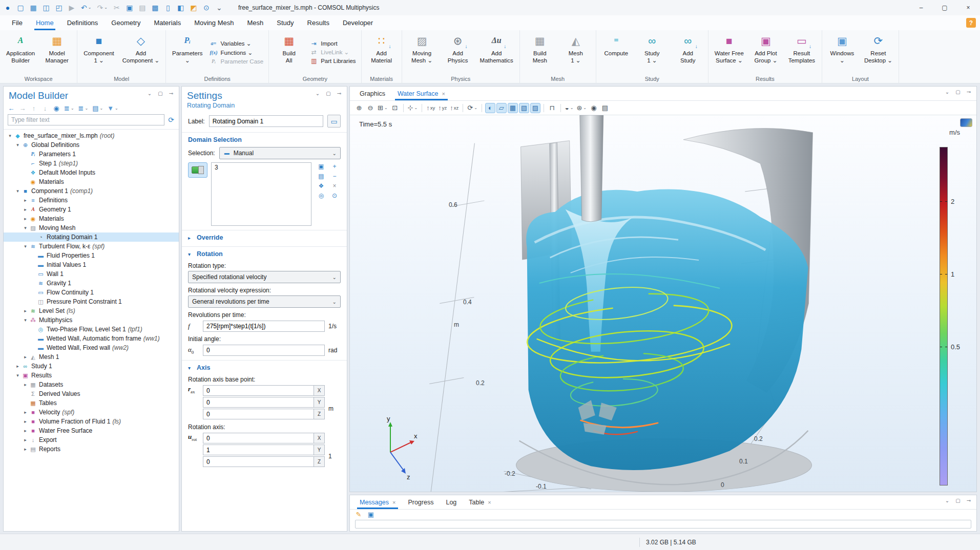 Image resolution: width=980 pixels, height=550 pixels. What do you see at coordinates (378, 502) in the screenshot?
I see `tab-messages: Messages×` at bounding box center [378, 502].